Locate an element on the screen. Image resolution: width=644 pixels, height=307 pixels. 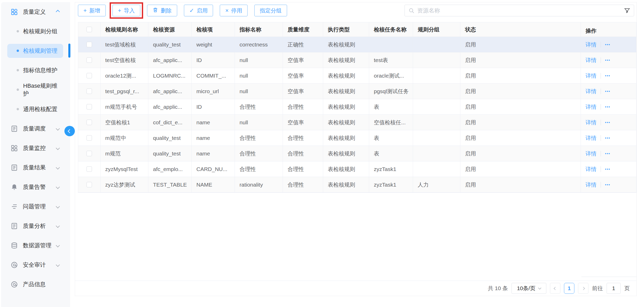
cell-group is located at coordinates (437, 60).